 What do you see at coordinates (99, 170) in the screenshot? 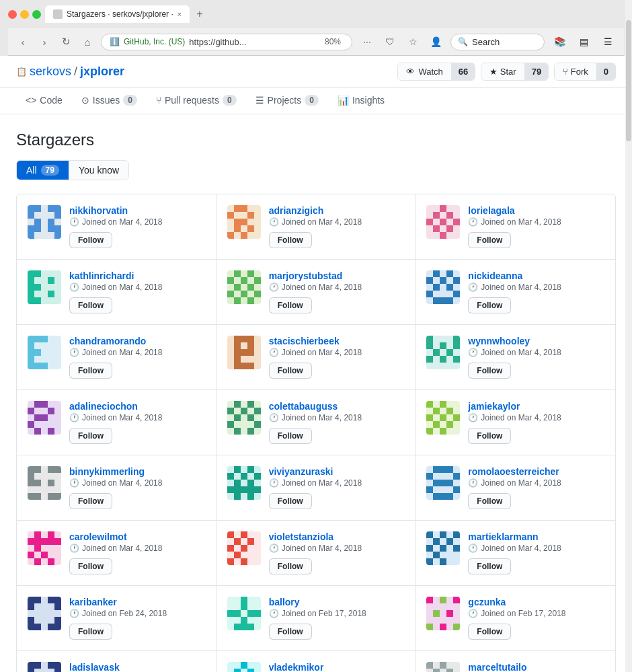
I see `filter-you-know-label: You know` at bounding box center [99, 170].